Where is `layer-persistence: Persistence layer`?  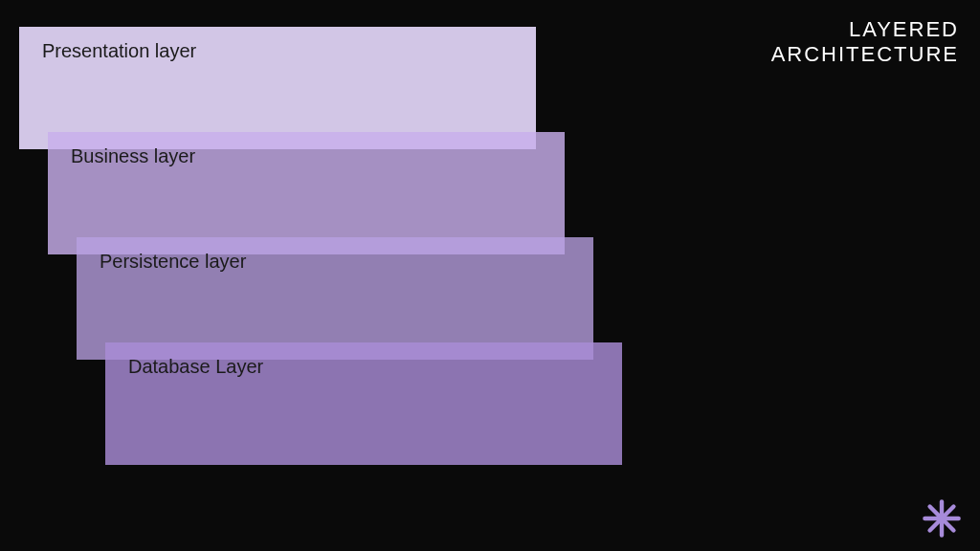 layer-persistence: Persistence layer is located at coordinates (335, 298).